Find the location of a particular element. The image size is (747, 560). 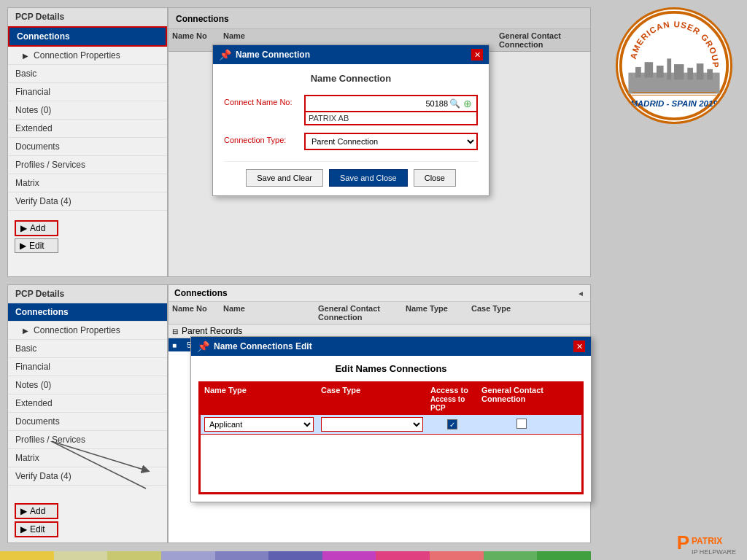

edit-col-name-type: Name Type is located at coordinates (259, 399).